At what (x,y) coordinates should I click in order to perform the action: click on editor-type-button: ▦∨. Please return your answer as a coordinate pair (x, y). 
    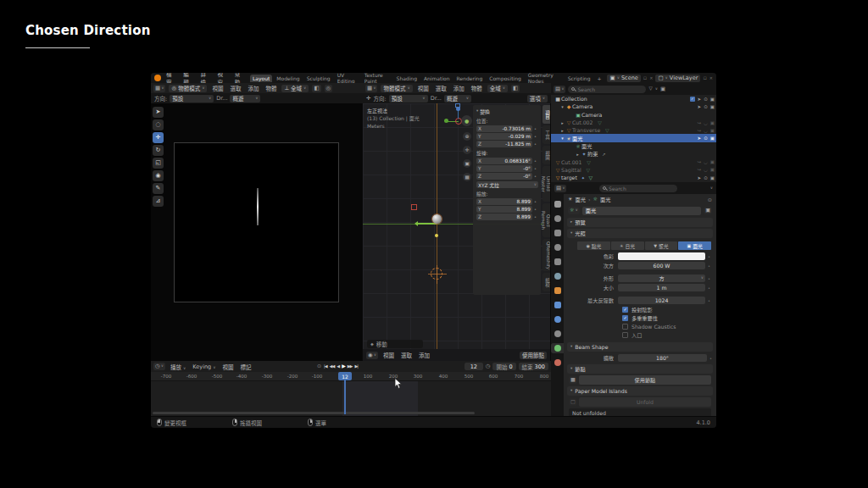
    Looking at the image, I should click on (159, 88).